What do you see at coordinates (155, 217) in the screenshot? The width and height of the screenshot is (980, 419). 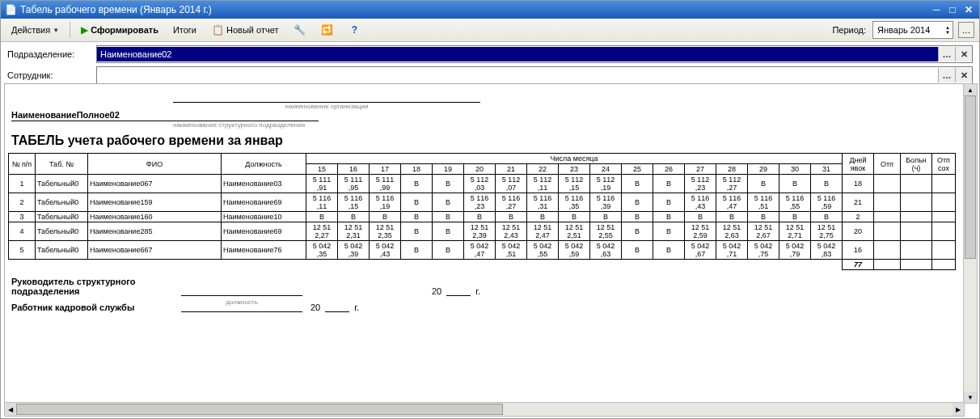 I see `cell-fio: Наименование160` at bounding box center [155, 217].